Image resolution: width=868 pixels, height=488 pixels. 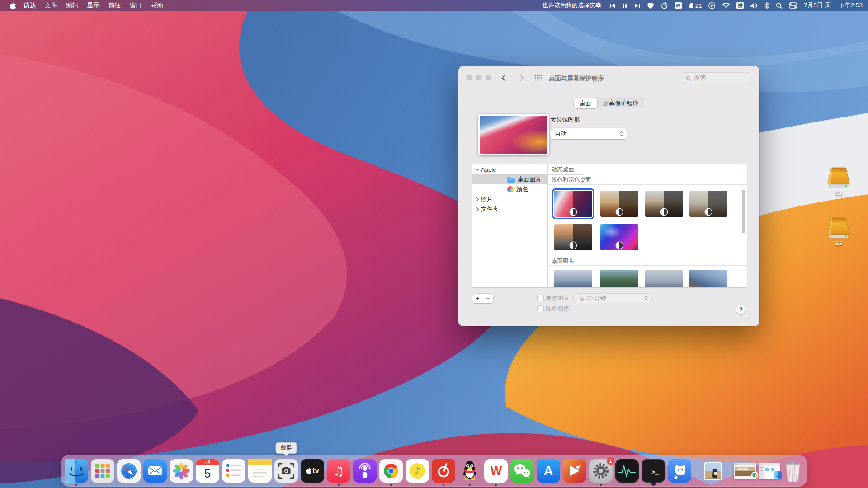 I want to click on volume-icon, so click(x=754, y=5).